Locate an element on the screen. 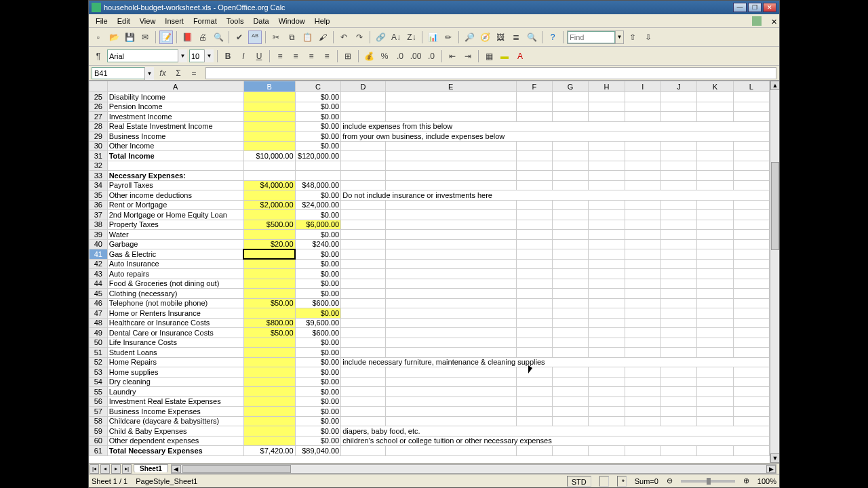 The image size is (868, 488). status-insert is located at coordinates (604, 481).